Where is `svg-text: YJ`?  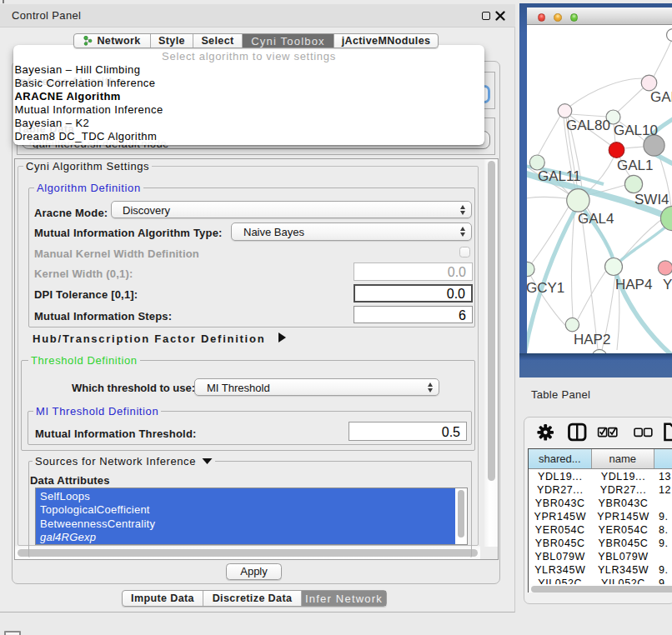
svg-text: YJ is located at coordinates (667, 285).